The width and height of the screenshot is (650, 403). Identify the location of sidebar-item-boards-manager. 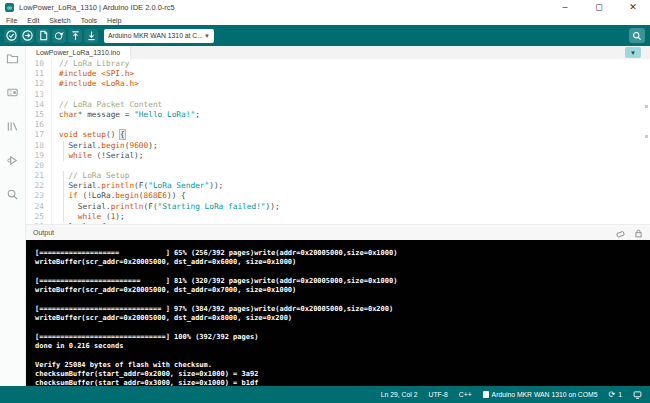
(13, 92).